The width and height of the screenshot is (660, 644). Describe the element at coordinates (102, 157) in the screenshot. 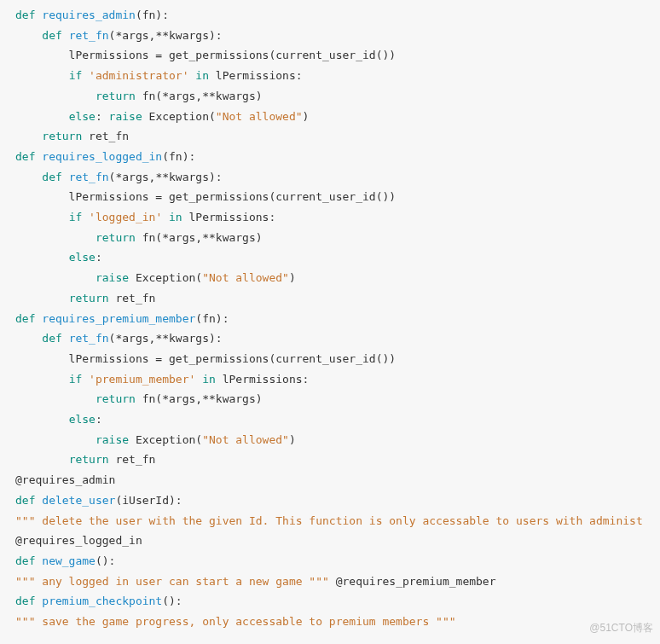

I see `code-token: requires_logged_in` at that location.